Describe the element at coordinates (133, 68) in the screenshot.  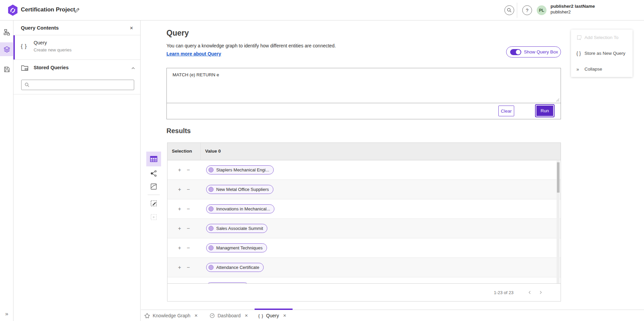
I see `chevron-up-icon` at that location.